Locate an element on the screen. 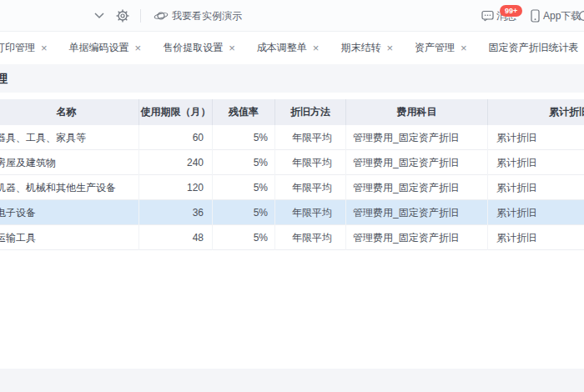  tab-5: 资产管理× is located at coordinates (441, 48).